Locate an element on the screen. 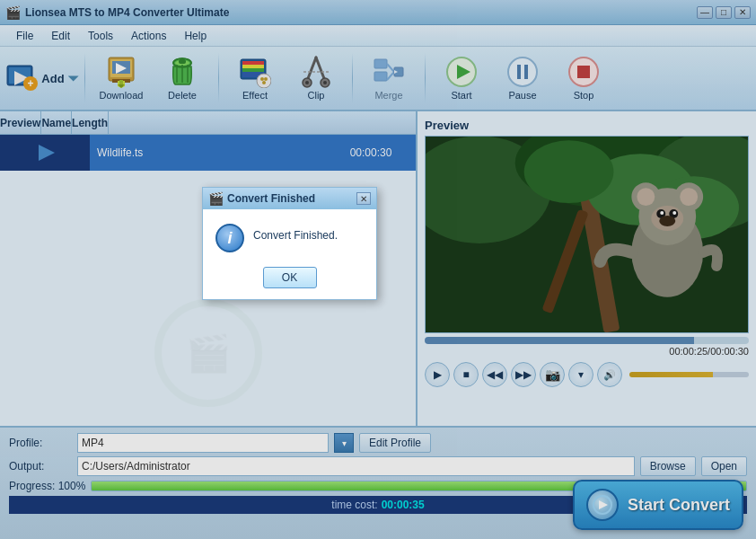 This screenshot has height=539, width=756. dialog-body: i Convert Finished. is located at coordinates (289, 235).